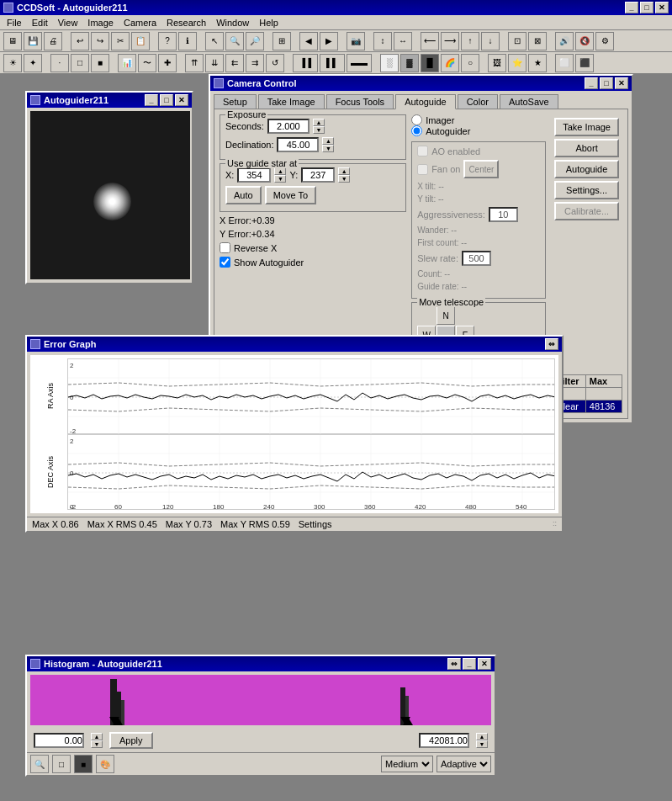 The height and width of the screenshot is (801, 672). I want to click on tb2-sq2: ■, so click(100, 63).